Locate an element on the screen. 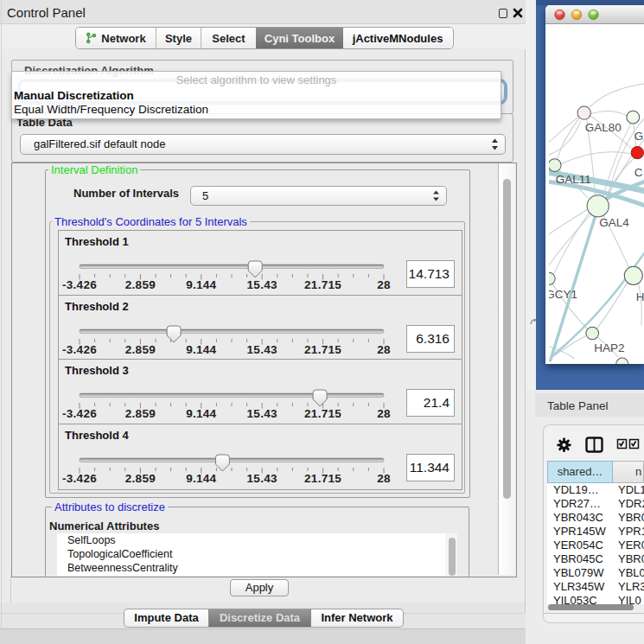 The image size is (644, 644). svg-text: HAP2 is located at coordinates (609, 348).